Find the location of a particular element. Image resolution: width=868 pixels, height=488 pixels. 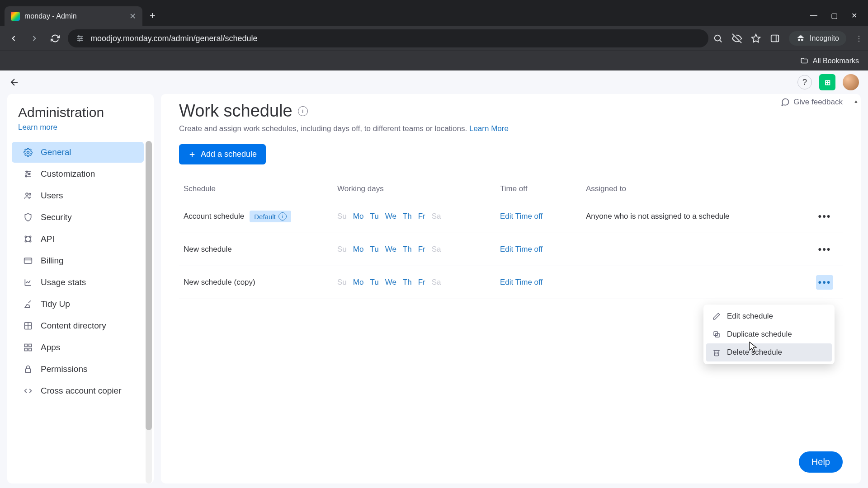

app-back-button is located at coordinates (14, 82).